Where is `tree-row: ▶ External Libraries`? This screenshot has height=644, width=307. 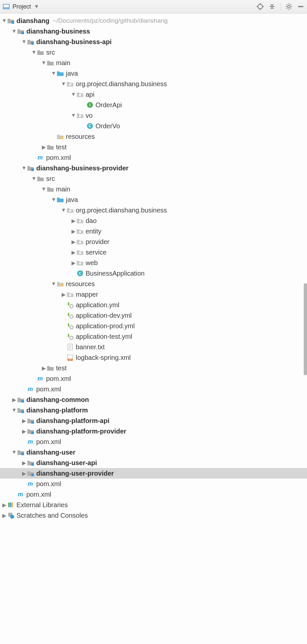 tree-row: ▶ External Libraries is located at coordinates (154, 505).